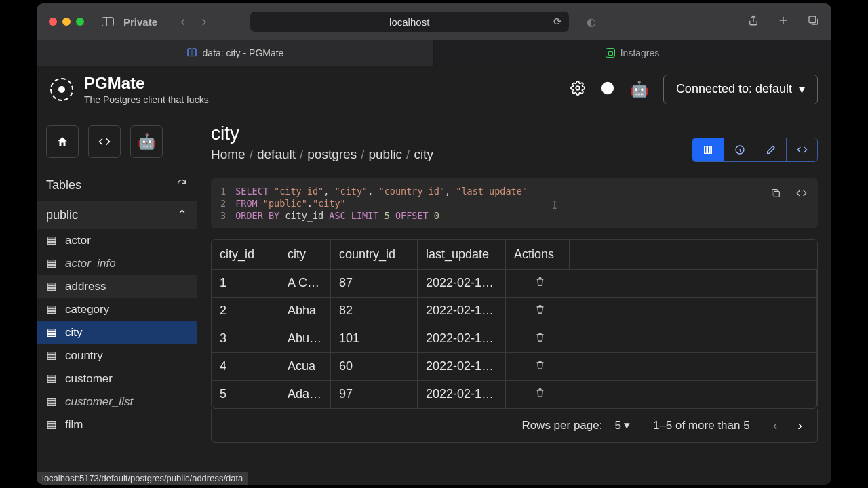  Describe the element at coordinates (142, 479) in the screenshot. I see `status-url: localhost:5173/default/postgres/public/a…` at that location.